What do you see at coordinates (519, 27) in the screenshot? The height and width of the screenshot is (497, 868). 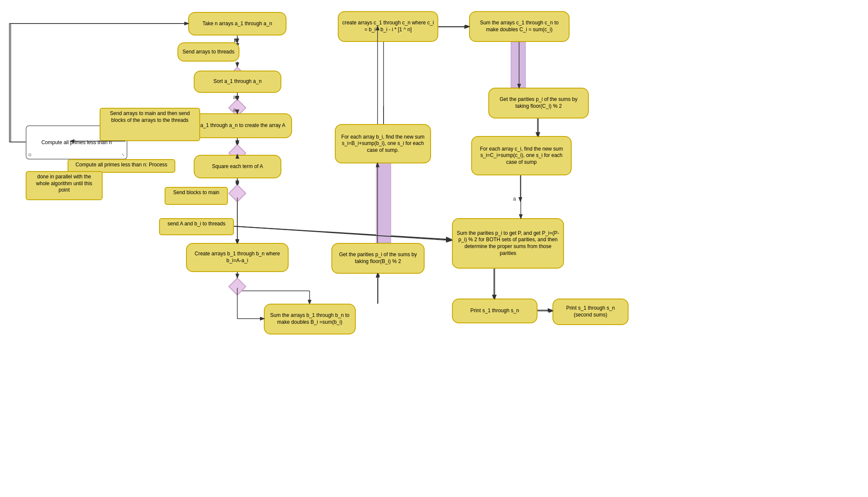 I see `node-sum-ci-doubles: Sum the arrays c_1 through c_n to make d…` at bounding box center [519, 27].